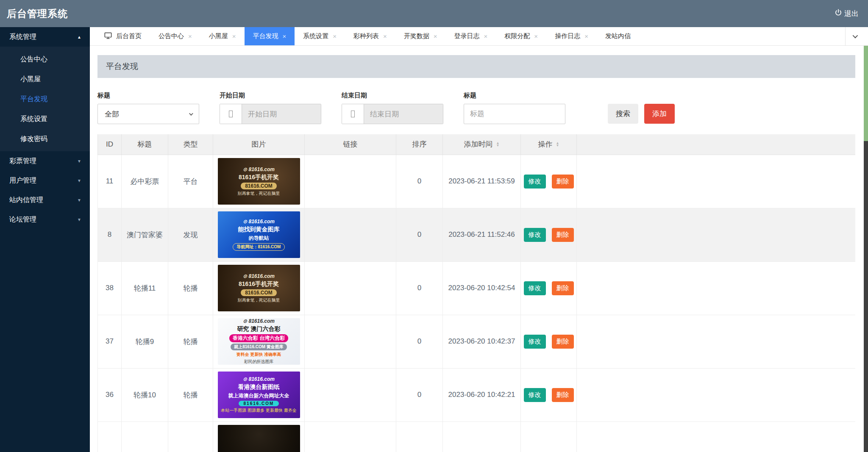  What do you see at coordinates (659, 114) in the screenshot?
I see `add-button: 添加` at bounding box center [659, 114].